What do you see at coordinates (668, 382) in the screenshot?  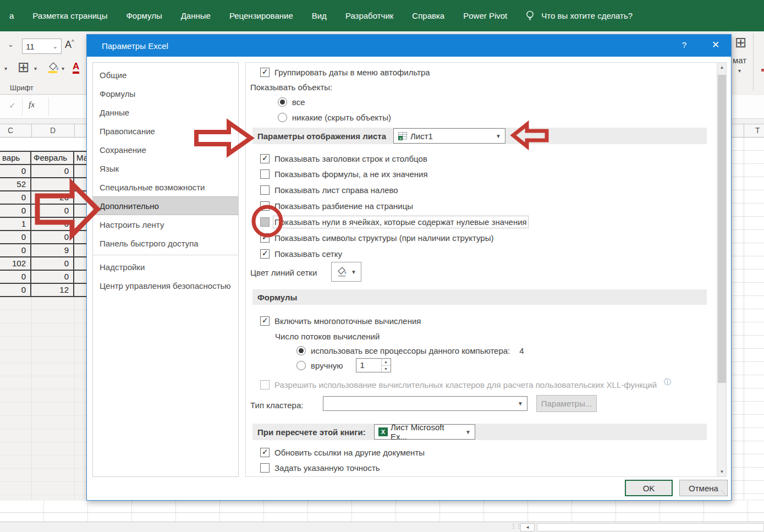 I see `info-icon: ⓘ` at bounding box center [668, 382].